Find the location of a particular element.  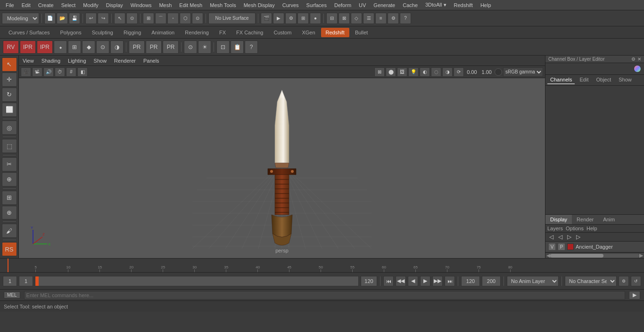

timeline: 5 10 15 20 25 30 35 40 is located at coordinates (322, 265).